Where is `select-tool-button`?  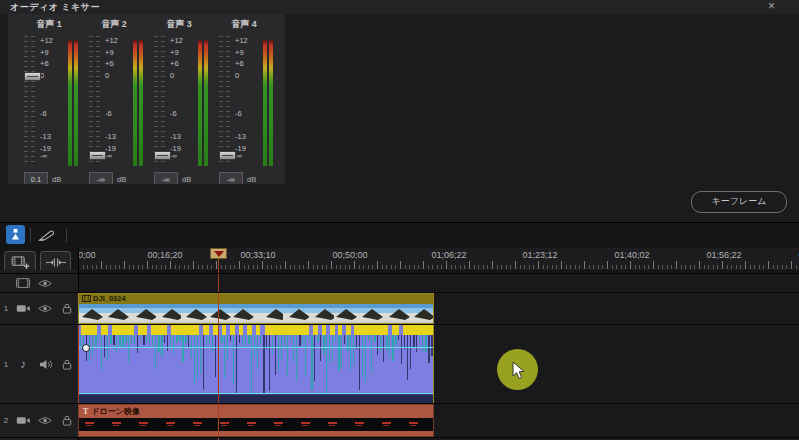 select-tool-button is located at coordinates (16, 234).